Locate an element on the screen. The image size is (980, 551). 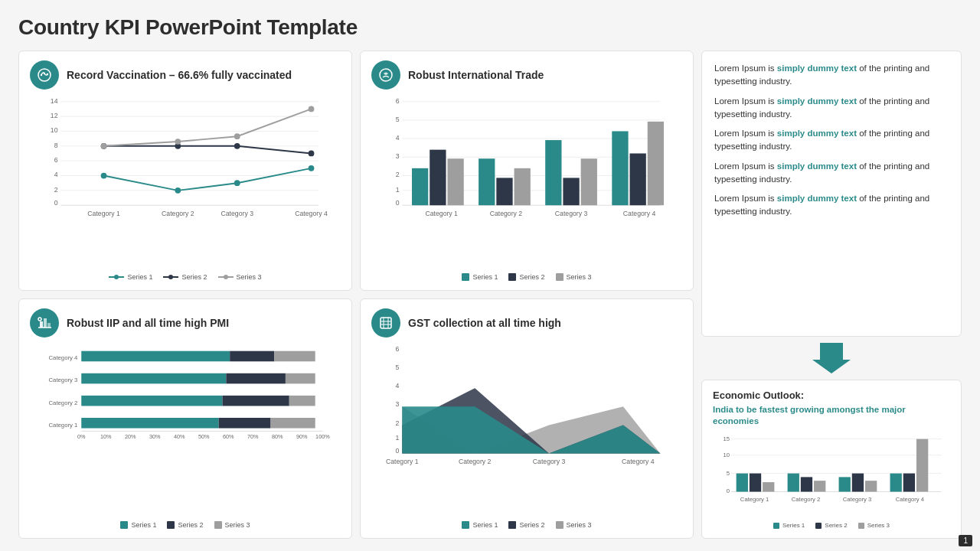
text-para-2: Lorem Ipsum is simply dummy text of the … is located at coordinates (831, 109).